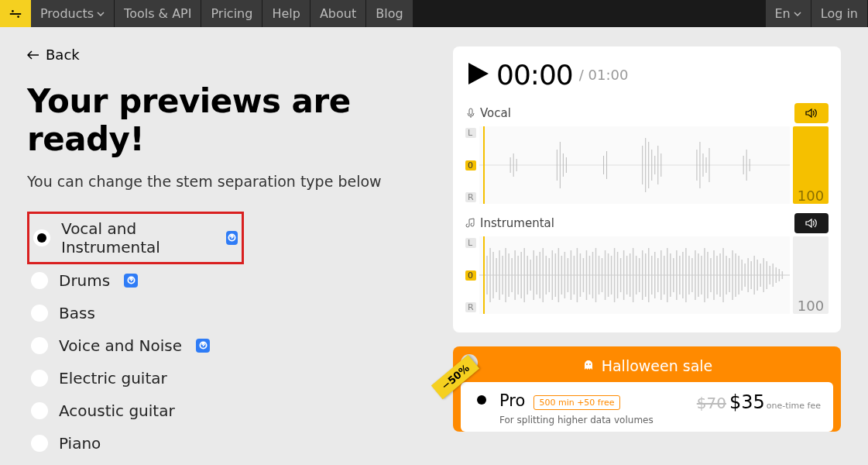 Image resolution: width=868 pixels, height=465 pixels. What do you see at coordinates (434, 14) in the screenshot?
I see `topbar: Products Tools & API Pricing Help About …` at bounding box center [434, 14].